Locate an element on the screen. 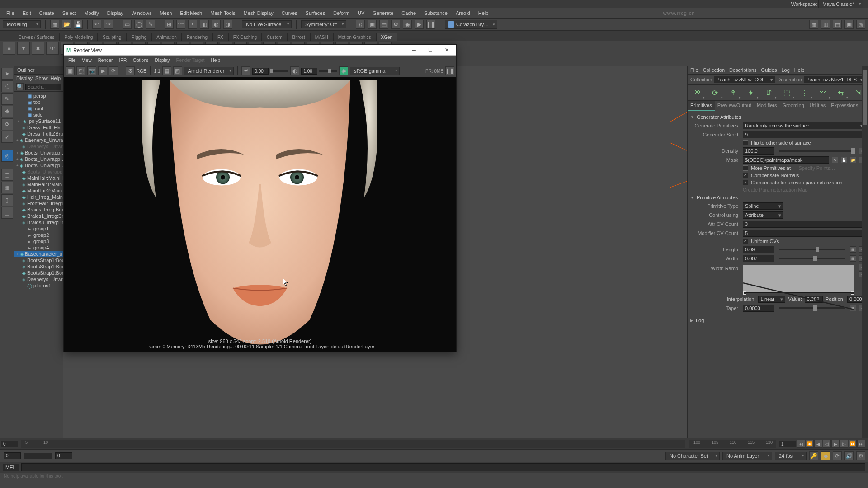  outliner-search-input is located at coordinates (43, 87).